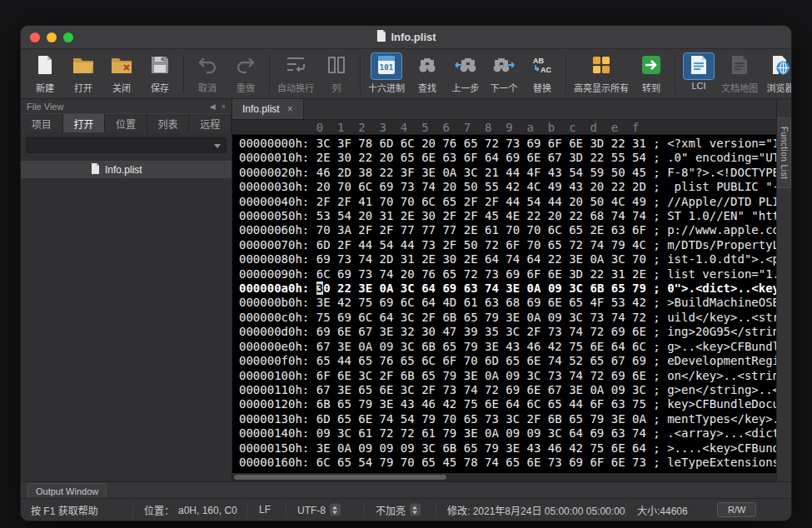 The width and height of the screenshot is (812, 528). Describe the element at coordinates (508, 288) in the screenshot. I see `hex-row: 000000a0h: 30 22 3E 0A 3C 64 69 63 74 3E…` at that location.